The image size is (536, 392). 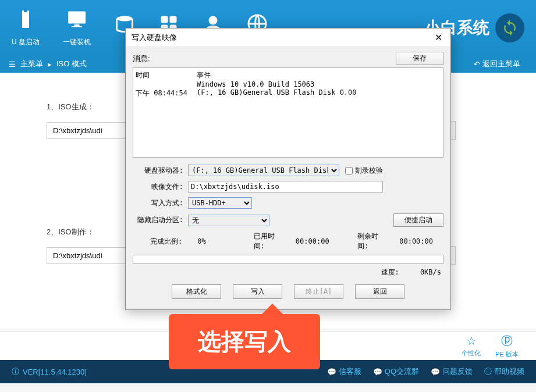 I want to click on write-mode-select: USB-HDD+, so click(x=220, y=203).